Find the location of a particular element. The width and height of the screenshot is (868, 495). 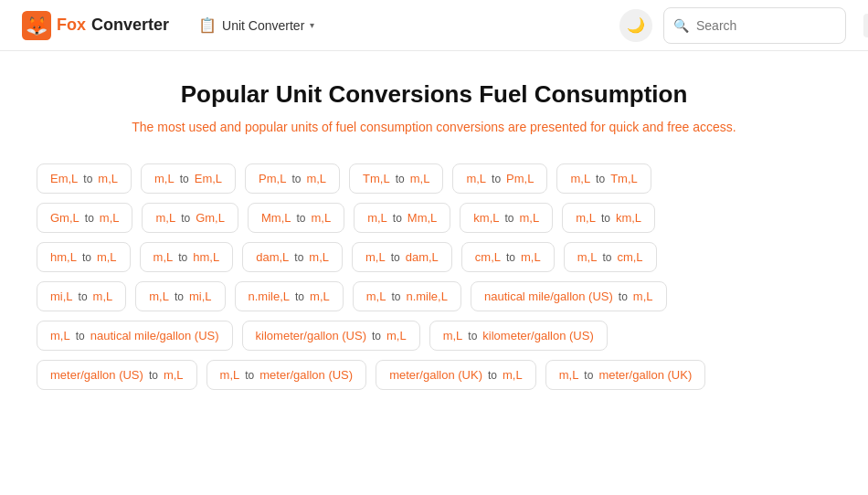

conv-card: m,L to meter/gallon (UK) is located at coordinates (626, 374).